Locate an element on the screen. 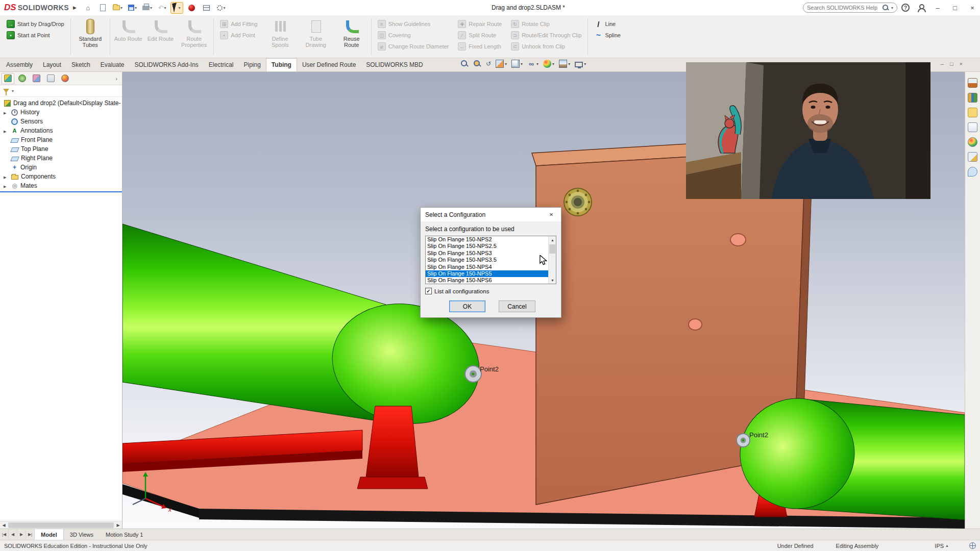  standard-tubes-button: Standard Tubes is located at coordinates (90, 37).